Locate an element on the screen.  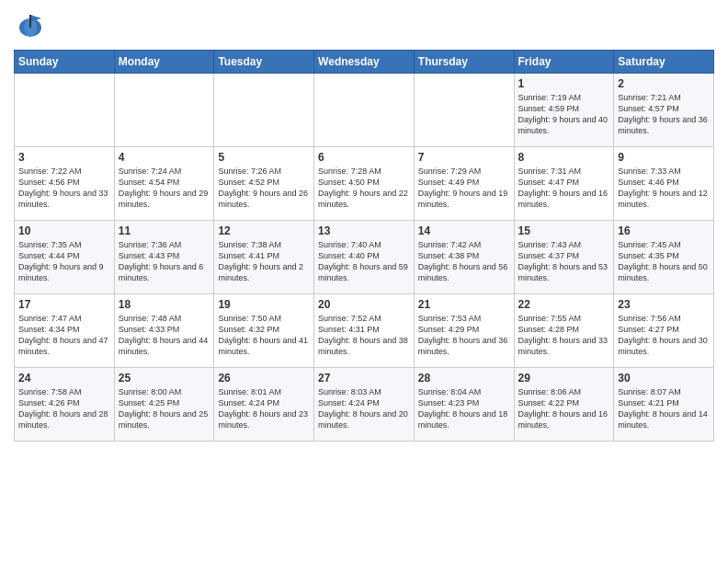
day-number: 10 is located at coordinates (64, 231).